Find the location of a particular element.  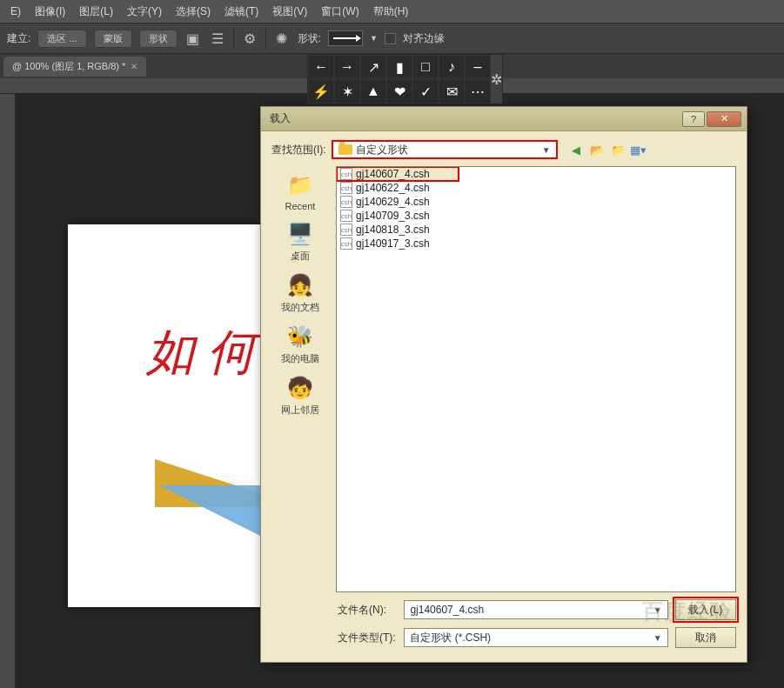

filetype-value: 自定形状 (*.CSH) is located at coordinates (451, 638).